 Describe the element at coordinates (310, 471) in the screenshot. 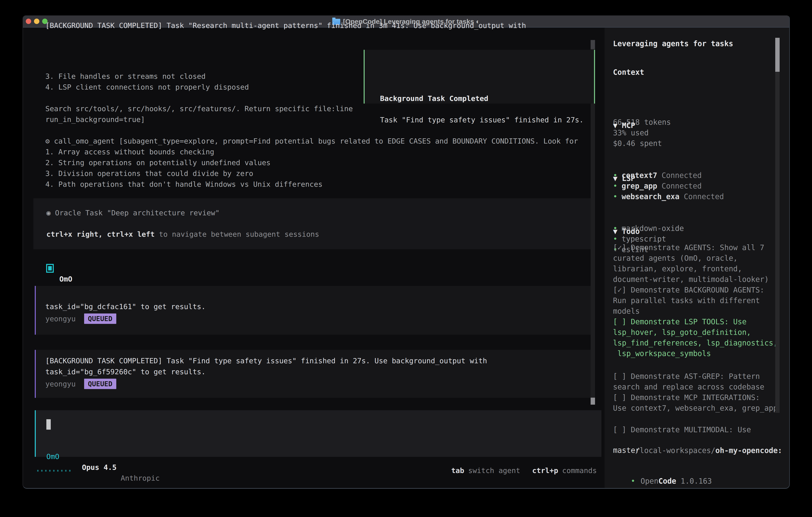

I see `status-bar: esc interrupt tab switch agent ctrl+p co…` at that location.